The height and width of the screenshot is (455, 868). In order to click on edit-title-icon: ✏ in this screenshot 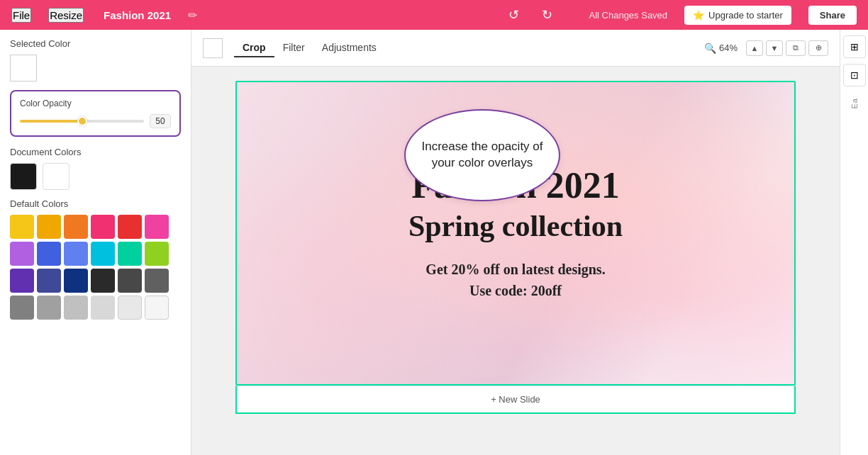, I will do `click(193, 16)`.